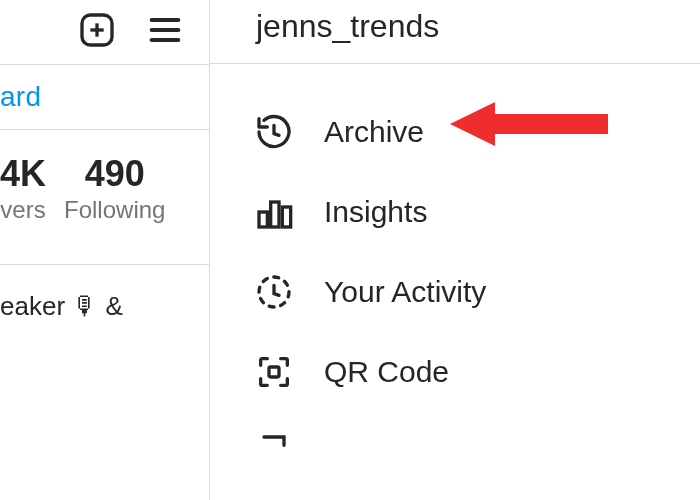 The height and width of the screenshot is (500, 700). Describe the element at coordinates (104, 96) in the screenshot. I see `dashboard-row: ard` at that location.